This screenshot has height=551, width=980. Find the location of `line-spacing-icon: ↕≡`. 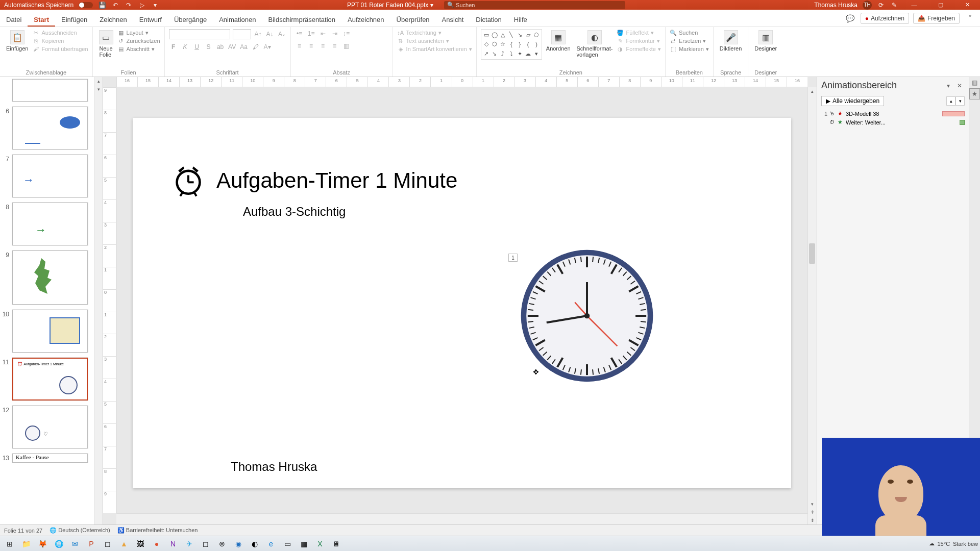

line-spacing-icon: ↕≡ is located at coordinates (347, 34).